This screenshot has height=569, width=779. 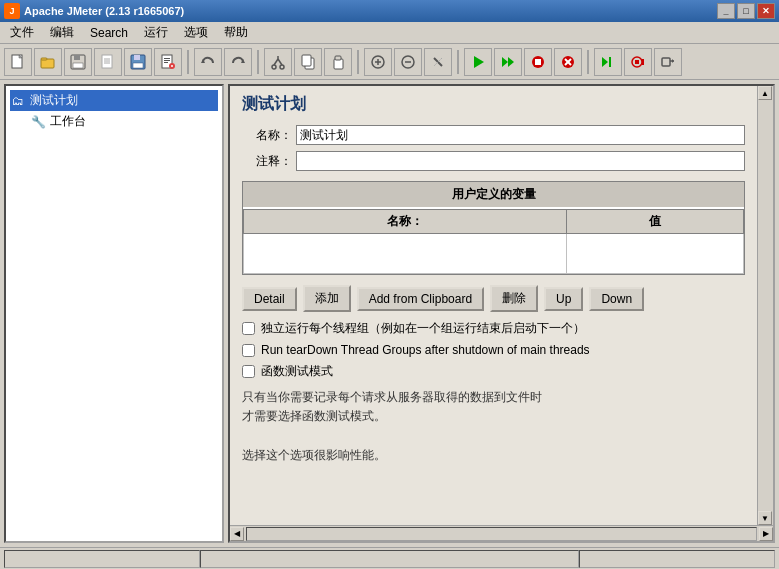 I want to click on menu-search: Search, so click(x=109, y=33).